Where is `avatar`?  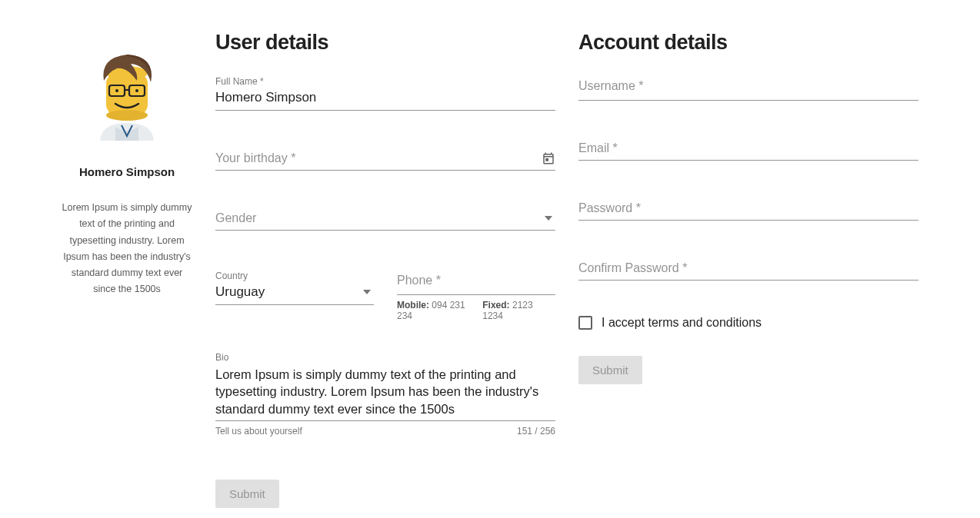
avatar is located at coordinates (127, 96).